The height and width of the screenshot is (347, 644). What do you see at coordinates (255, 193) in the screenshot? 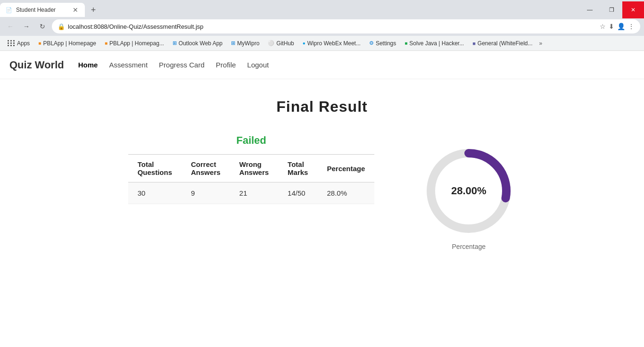
I see `cell-wrong-answers: 21` at bounding box center [255, 193].